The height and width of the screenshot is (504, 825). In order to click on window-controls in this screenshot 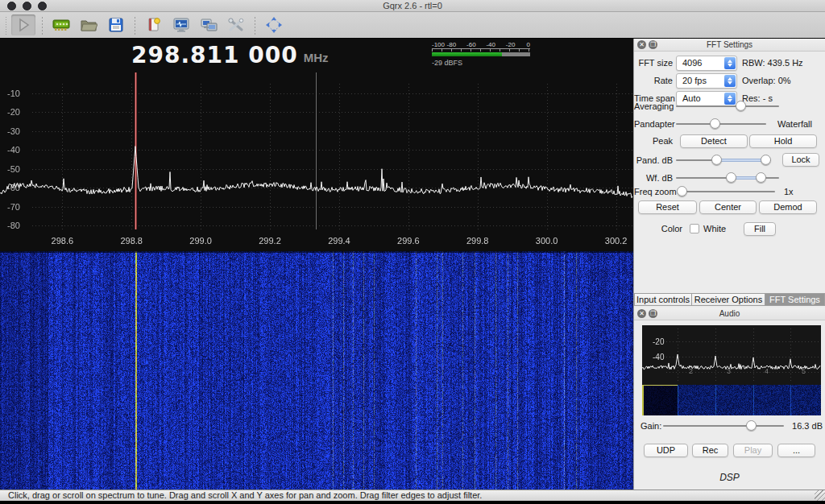, I will do `click(27, 6)`.